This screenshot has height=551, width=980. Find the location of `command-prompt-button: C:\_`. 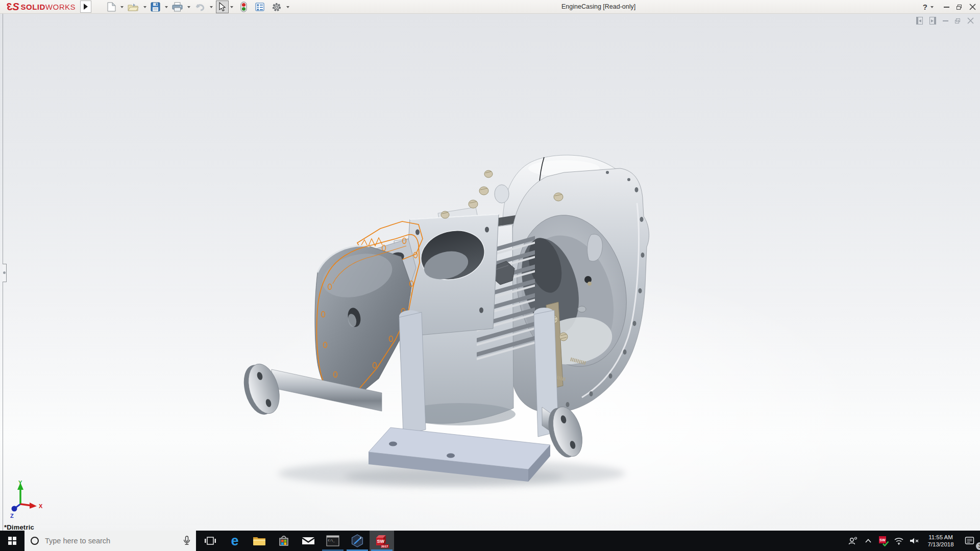

command-prompt-button: C:\_ is located at coordinates (333, 541).